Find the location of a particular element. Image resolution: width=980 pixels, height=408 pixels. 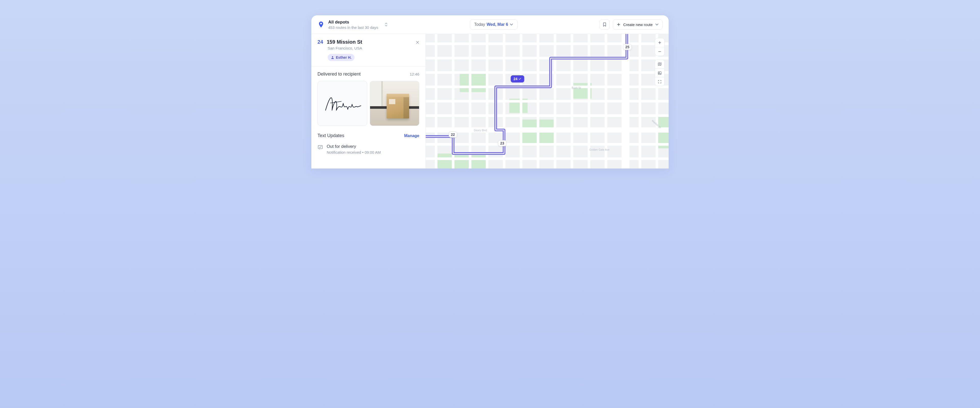

satellite-layer-button is located at coordinates (660, 73).